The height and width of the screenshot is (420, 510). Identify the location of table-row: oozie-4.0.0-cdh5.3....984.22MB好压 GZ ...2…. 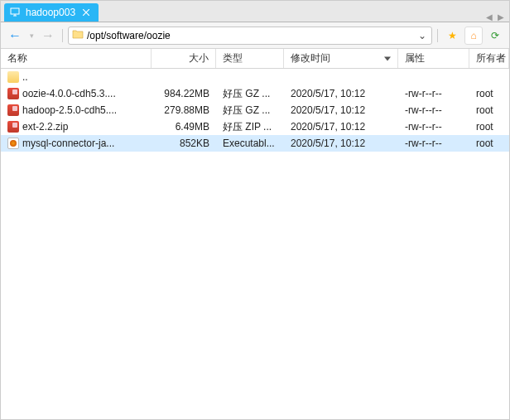
(255, 94).